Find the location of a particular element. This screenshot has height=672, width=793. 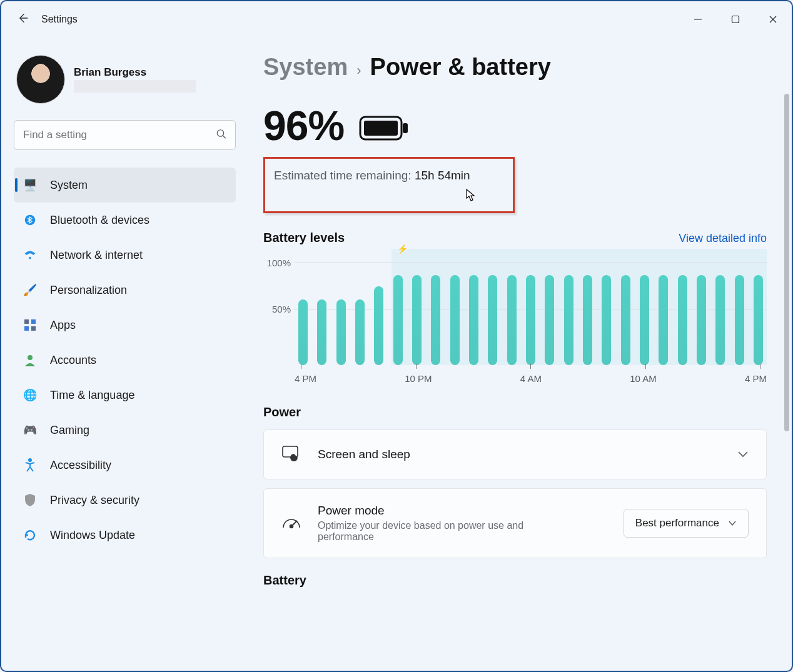

user-block: Brian Burgess is located at coordinates (125, 74).